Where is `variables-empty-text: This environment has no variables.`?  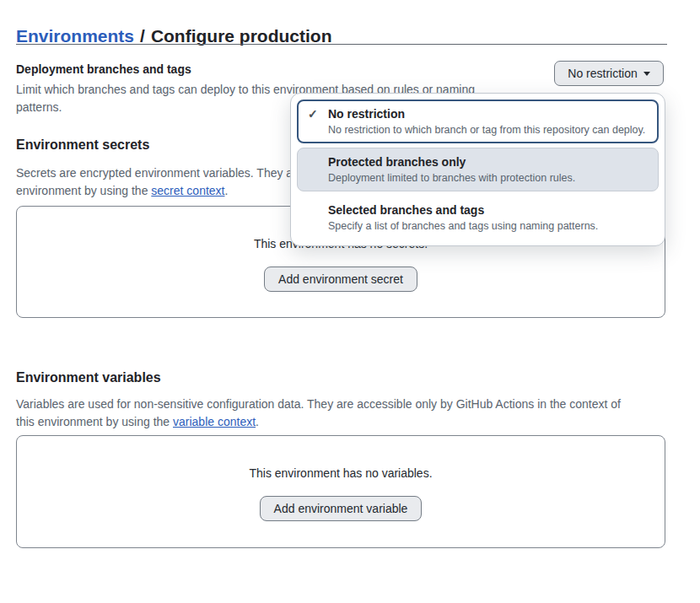 variables-empty-text: This environment has no variables. is located at coordinates (341, 474).